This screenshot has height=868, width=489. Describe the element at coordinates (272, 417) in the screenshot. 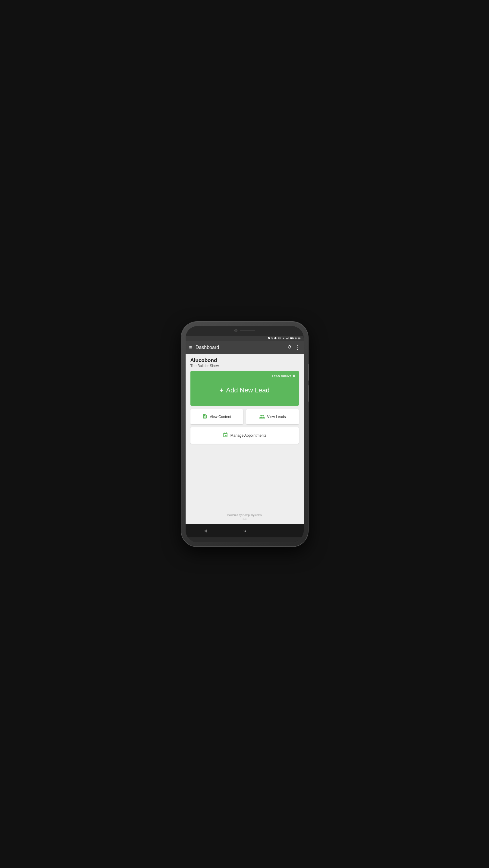

I see `view-leads-button: View Leads` at that location.